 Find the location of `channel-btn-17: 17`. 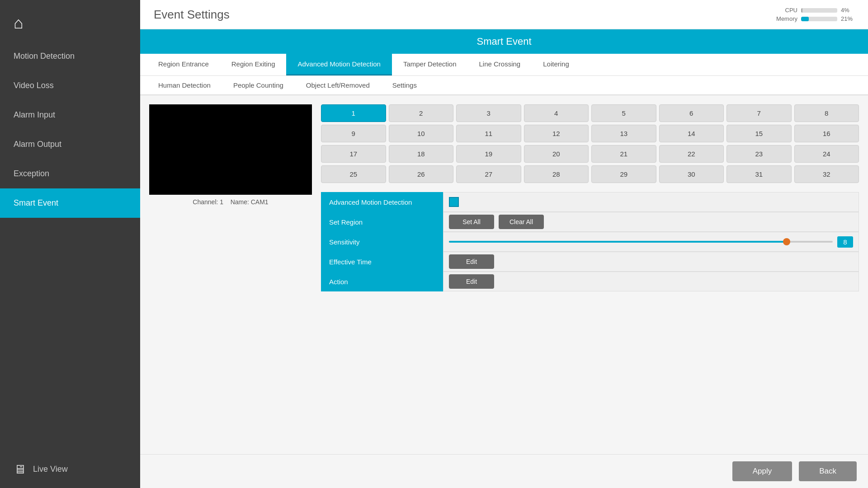

channel-btn-17: 17 is located at coordinates (354, 154).